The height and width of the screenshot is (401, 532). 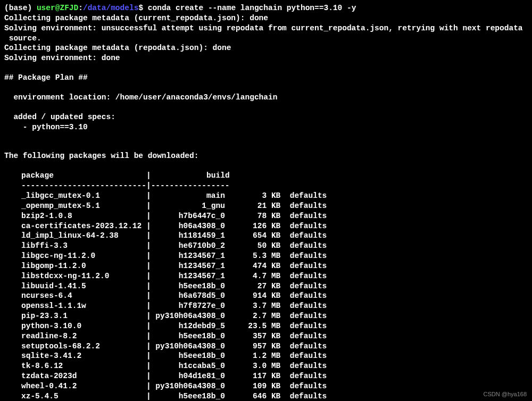 I want to click on table-row: libuuid-1.41.5 | h5eee18b_0 27 KB defaul…, so click(x=266, y=286).